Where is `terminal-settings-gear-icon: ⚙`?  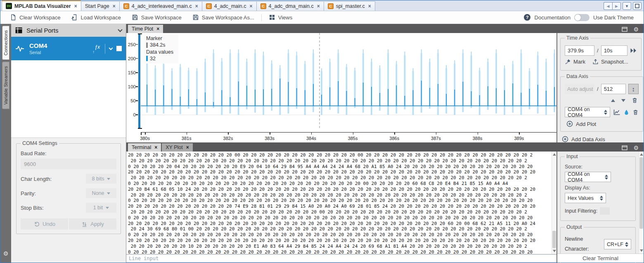
terminal-settings-gear-icon: ⚙ is located at coordinates (636, 148).